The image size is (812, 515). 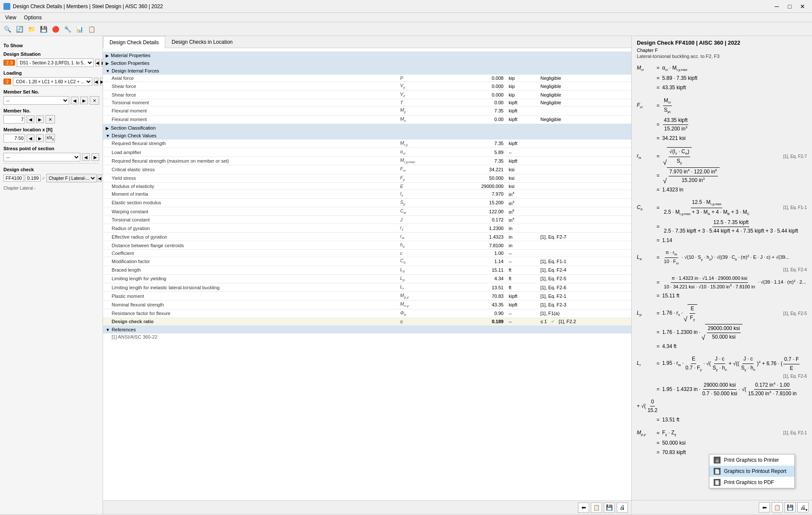 I want to click on formula-subtitle: Lateral-torsional buckling acc. to F2, F…, so click(x=722, y=56).